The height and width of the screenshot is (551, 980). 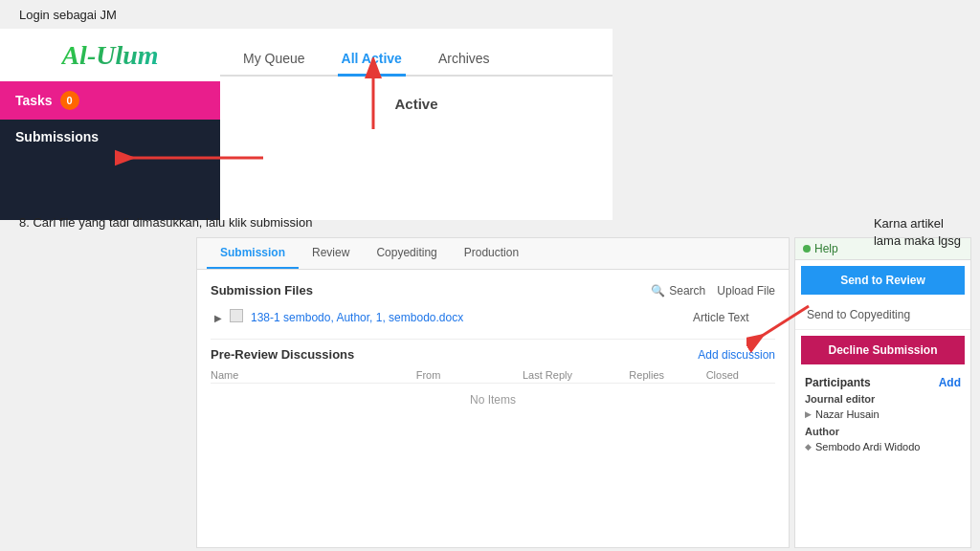 I want to click on file-name: 138-1, so click(x=266, y=318).